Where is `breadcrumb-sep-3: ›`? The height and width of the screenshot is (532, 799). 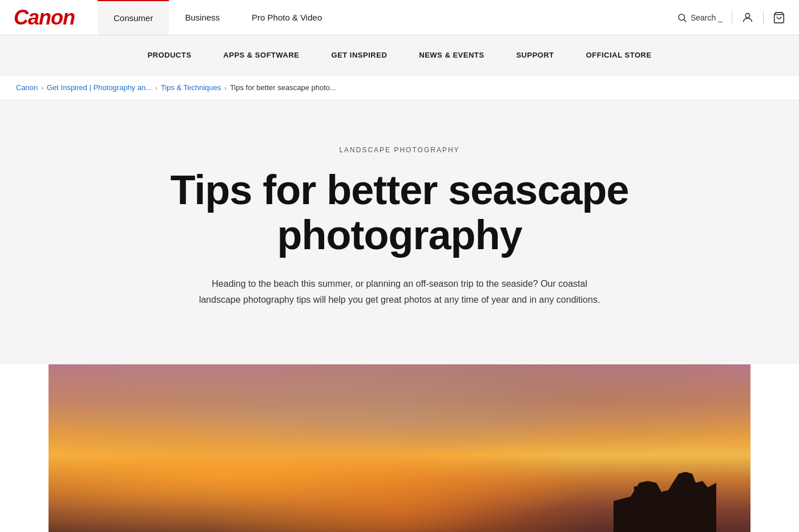
breadcrumb-sep-3: › is located at coordinates (225, 88).